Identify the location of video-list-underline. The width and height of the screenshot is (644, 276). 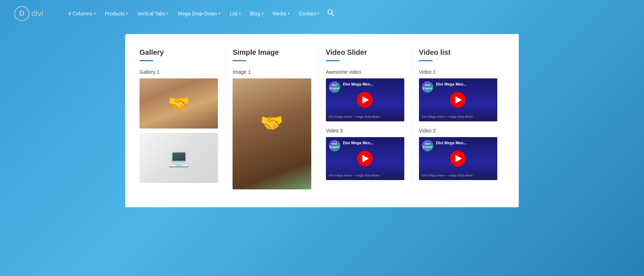
(426, 61).